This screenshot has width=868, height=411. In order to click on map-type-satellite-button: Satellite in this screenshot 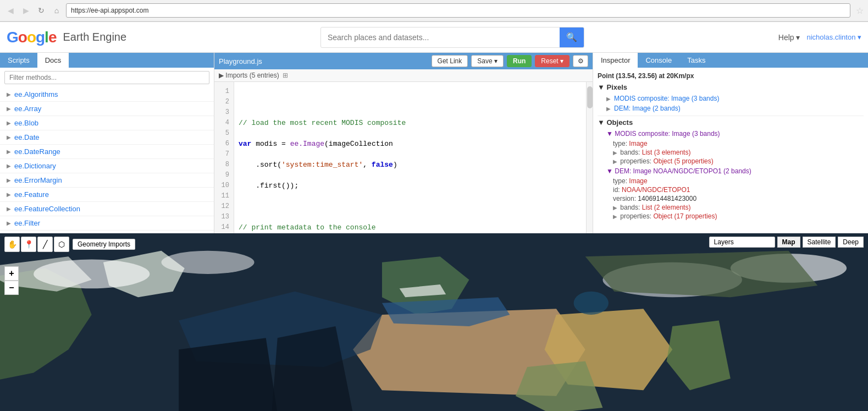, I will do `click(819, 242)`.